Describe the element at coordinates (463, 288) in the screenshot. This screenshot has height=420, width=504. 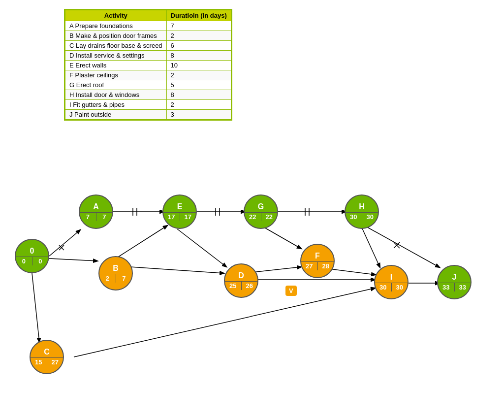
I see `node-J-v2: 33` at that location.